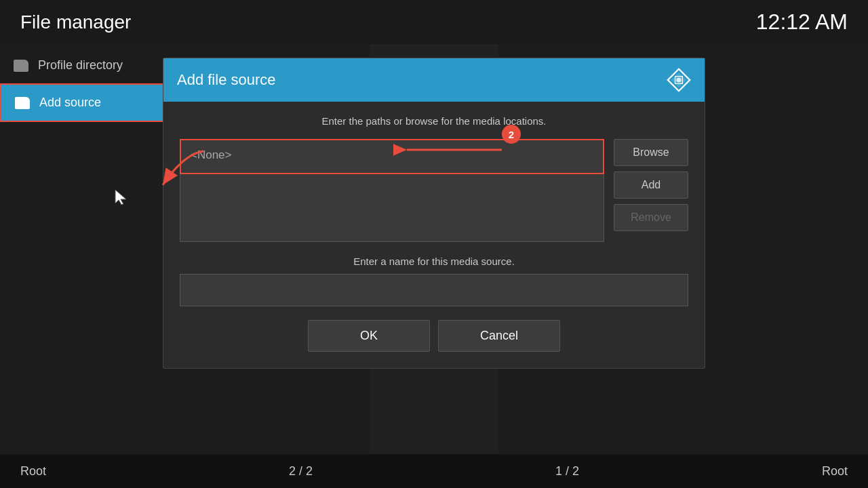  I want to click on path-input-box: <None>, so click(392, 157).